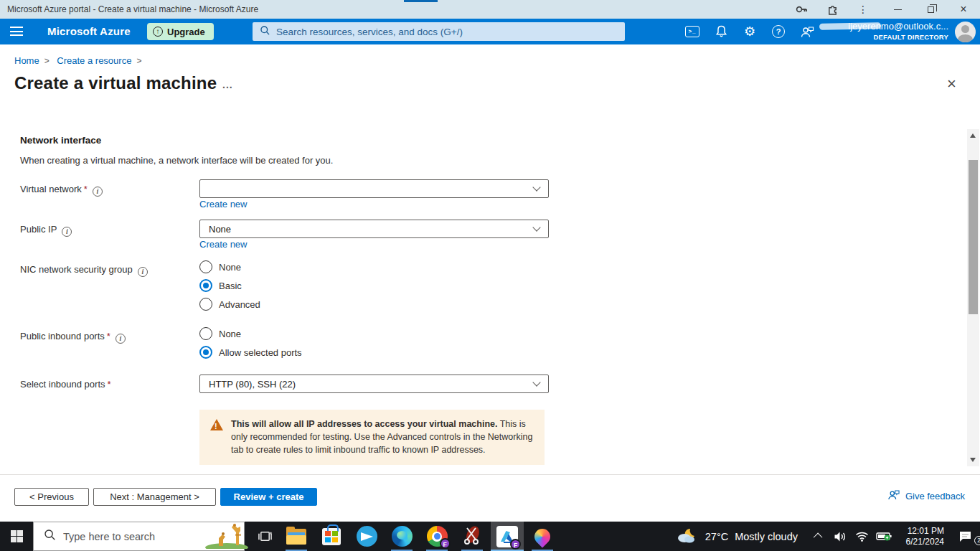 The width and height of the screenshot is (980, 551). Describe the element at coordinates (223, 244) in the screenshot. I see `public-ip-create-new-link: Create new` at that location.